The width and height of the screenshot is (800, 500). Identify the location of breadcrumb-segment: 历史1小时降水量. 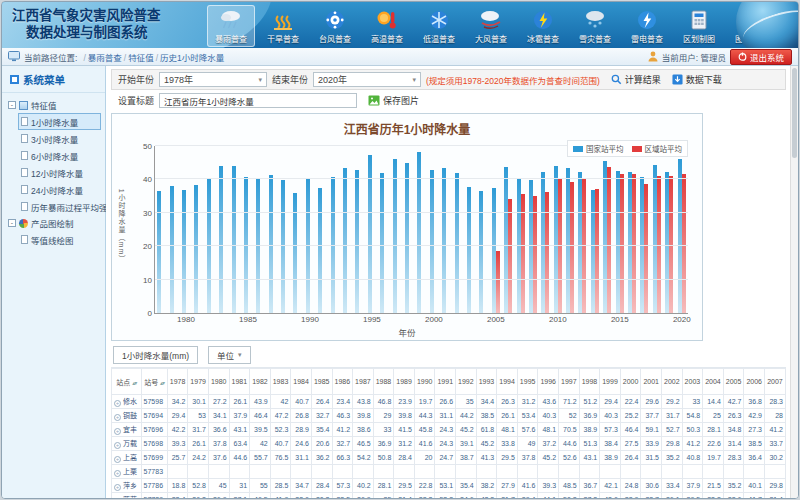
(192, 58).